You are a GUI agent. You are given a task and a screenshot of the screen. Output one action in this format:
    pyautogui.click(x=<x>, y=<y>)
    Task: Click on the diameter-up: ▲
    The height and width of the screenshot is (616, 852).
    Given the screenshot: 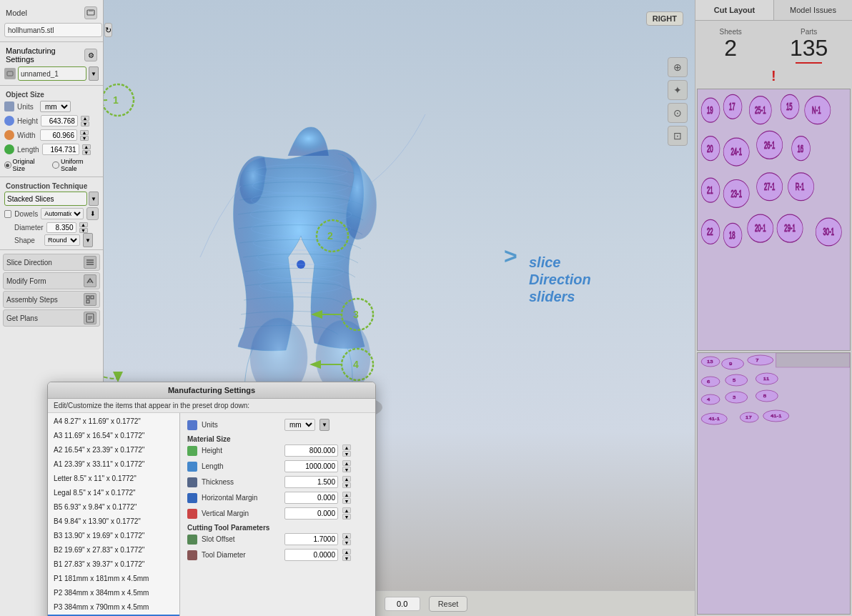 What is the action you would take?
    pyautogui.click(x=84, y=224)
    